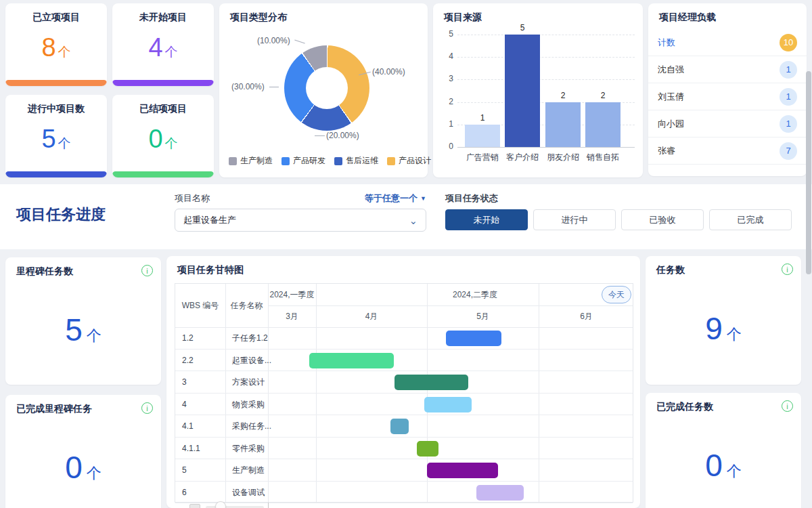 This screenshot has width=812, height=508. Describe the element at coordinates (487, 219) in the screenshot. I see `status-button-not-started: 未开始` at that location.